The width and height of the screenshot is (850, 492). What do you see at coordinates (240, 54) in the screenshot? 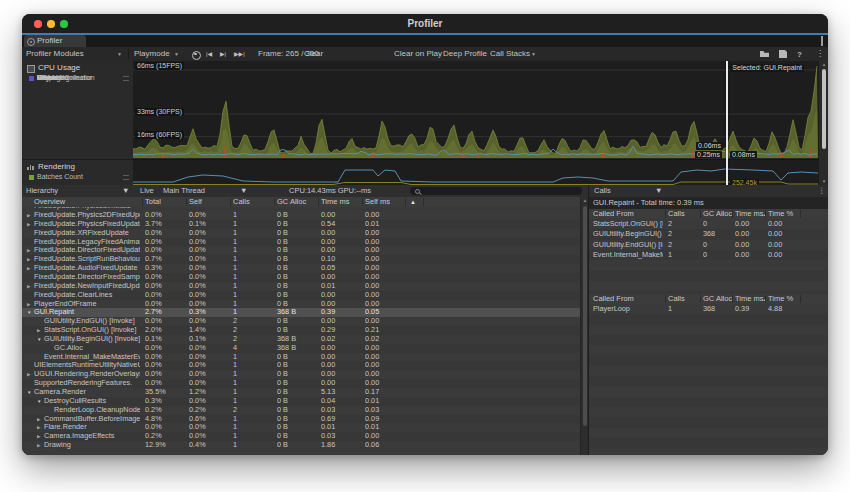
I see `current-frame-button: ▶▶|` at bounding box center [240, 54].